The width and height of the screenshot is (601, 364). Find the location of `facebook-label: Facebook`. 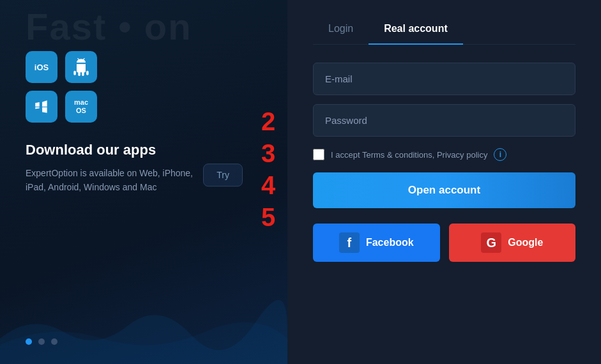

facebook-label: Facebook is located at coordinates (390, 243).